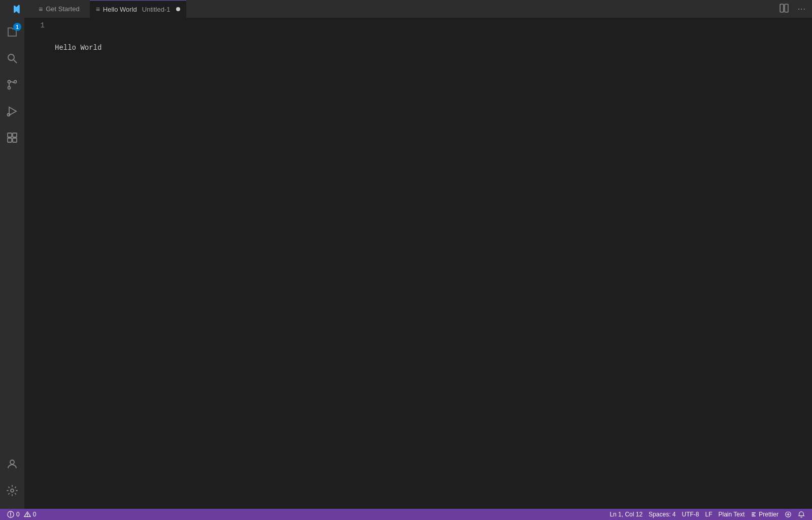 The image size is (812, 520). Describe the element at coordinates (17, 27) in the screenshot. I see `explorer-badge: 1` at that location.